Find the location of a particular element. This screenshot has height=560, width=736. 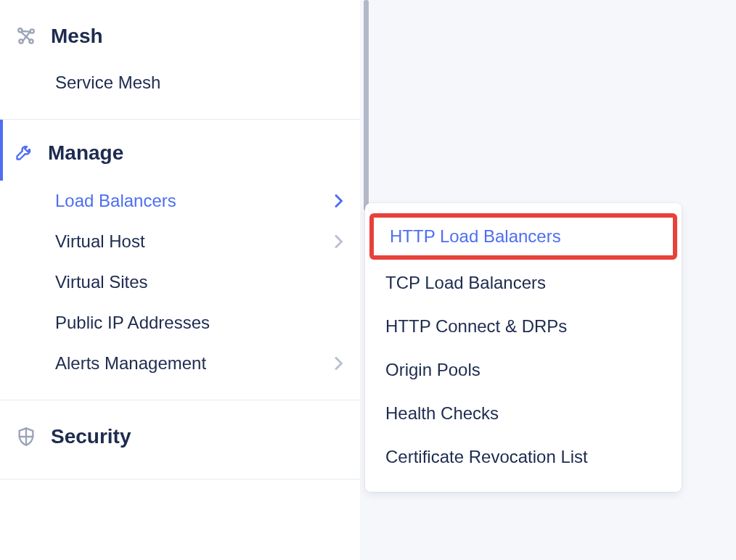

sidebar-item-label: Service Mesh is located at coordinates (107, 83).